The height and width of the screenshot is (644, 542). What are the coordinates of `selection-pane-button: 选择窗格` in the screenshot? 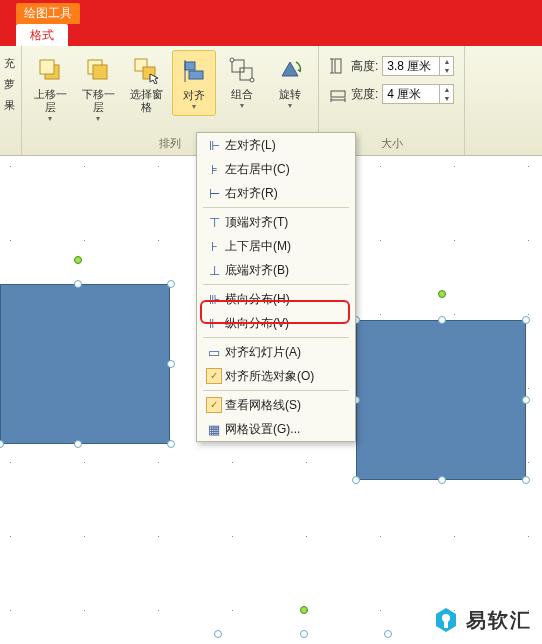 It's located at (146, 84).